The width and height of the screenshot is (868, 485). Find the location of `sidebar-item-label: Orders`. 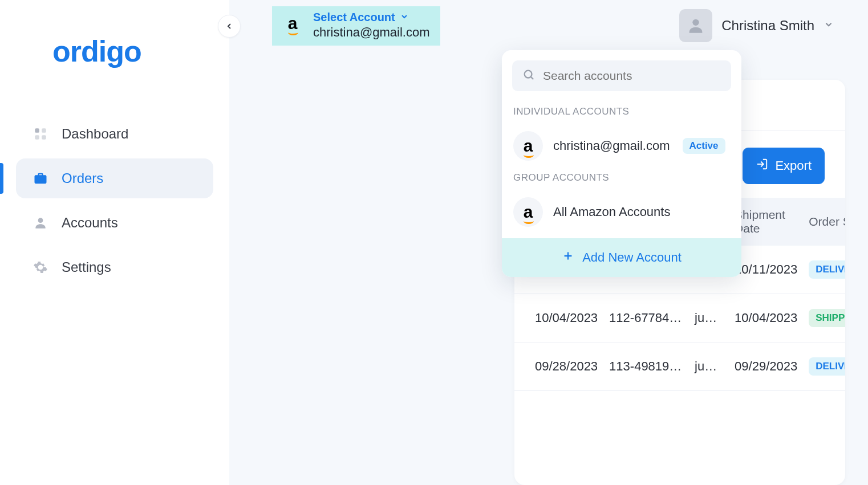

sidebar-item-label: Orders is located at coordinates (82, 178).